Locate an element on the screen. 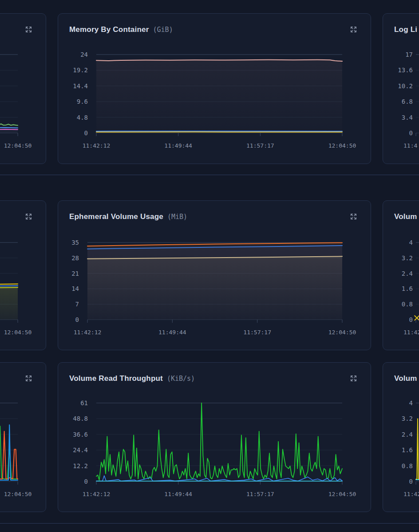 The image size is (419, 532). chart-row1-left: 12:04:50 is located at coordinates (23, 89).